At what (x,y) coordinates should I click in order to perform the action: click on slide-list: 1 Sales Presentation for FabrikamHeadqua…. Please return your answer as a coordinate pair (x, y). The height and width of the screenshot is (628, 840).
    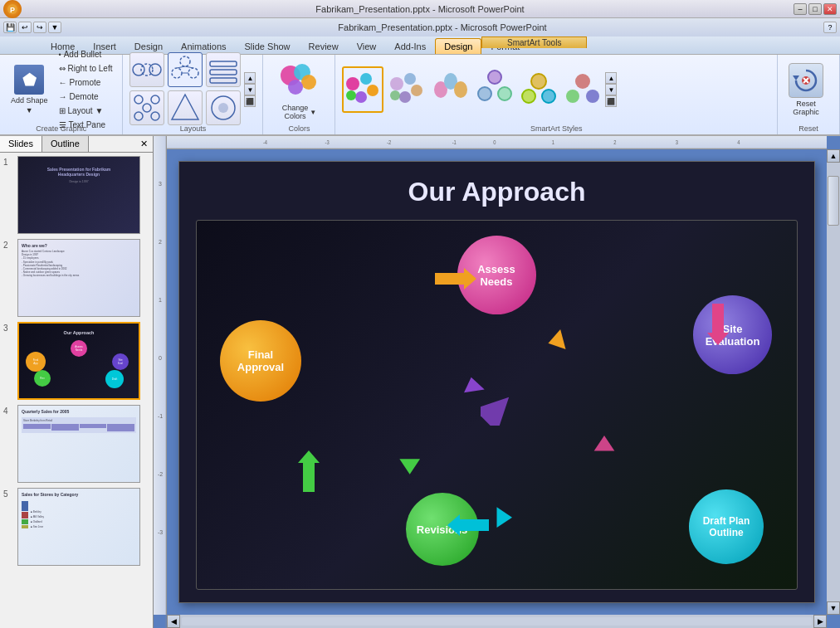
    Looking at the image, I should click on (76, 390).